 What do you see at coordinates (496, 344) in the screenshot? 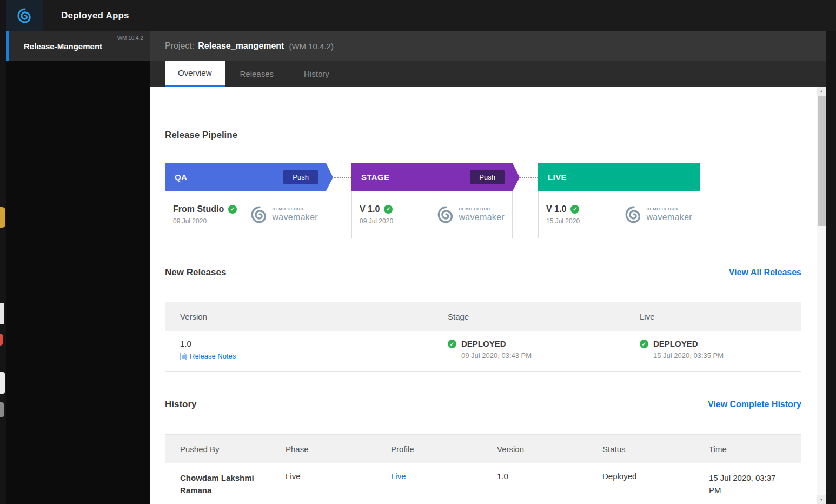
I see `stage-status: DEPLOYED` at bounding box center [496, 344].